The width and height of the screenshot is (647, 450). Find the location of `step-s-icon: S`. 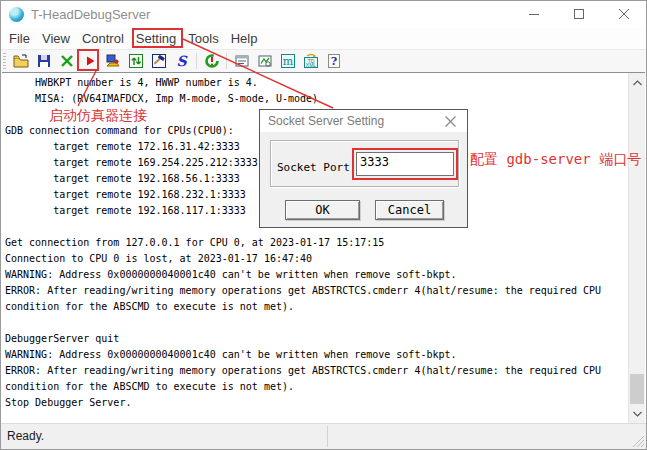

step-s-icon: S is located at coordinates (181, 61).